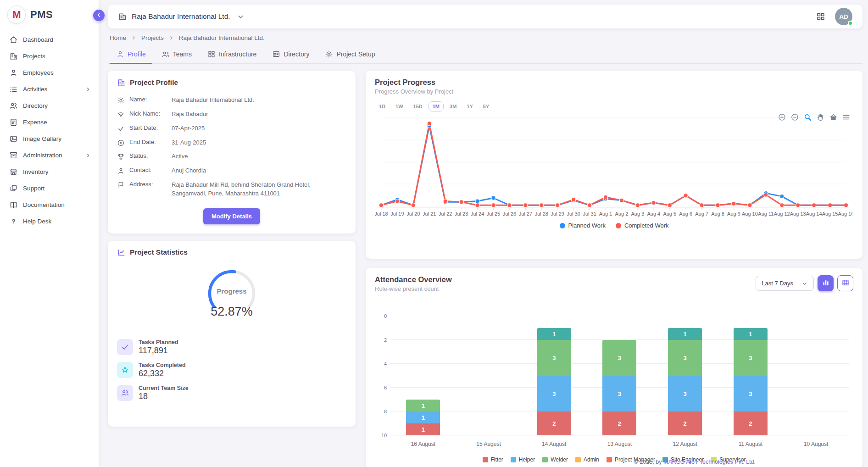 The image size is (868, 467). What do you see at coordinates (382, 106) in the screenshot?
I see `range-button-1d: 1D` at bounding box center [382, 106].